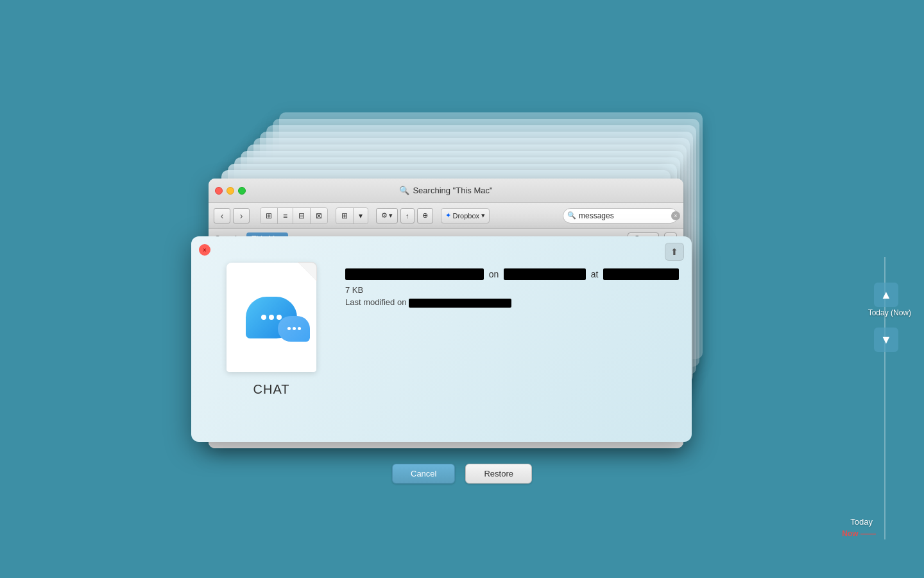 The width and height of the screenshot is (924, 578). What do you see at coordinates (272, 389) in the screenshot?
I see `file-label: CHAT` at bounding box center [272, 389].